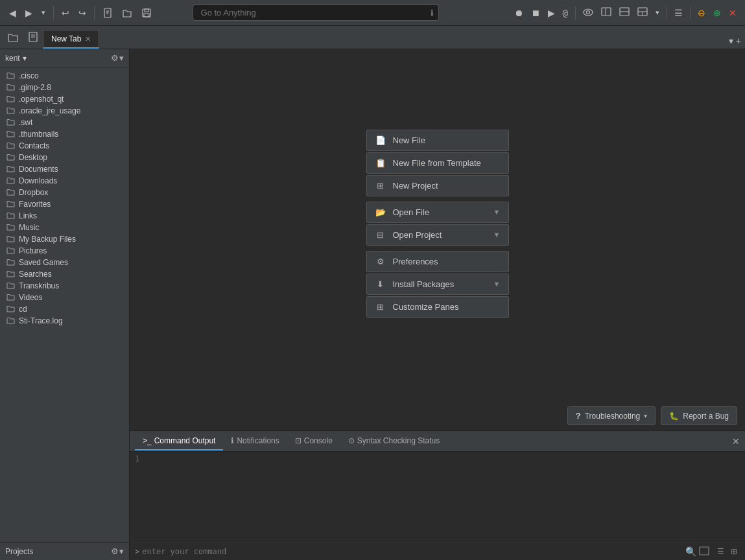 Image resolution: width=745 pixels, height=560 pixels. Describe the element at coordinates (551, 13) in the screenshot. I see `play-button: ▶` at that location.